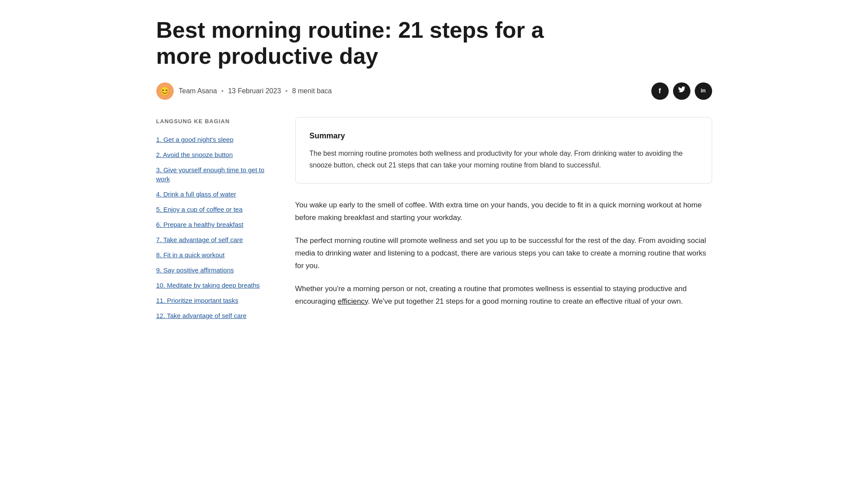 The height and width of the screenshot is (485, 868). I want to click on meta-text: Team Asana • 13 Februari 2023 • 8 menit …, so click(255, 91).